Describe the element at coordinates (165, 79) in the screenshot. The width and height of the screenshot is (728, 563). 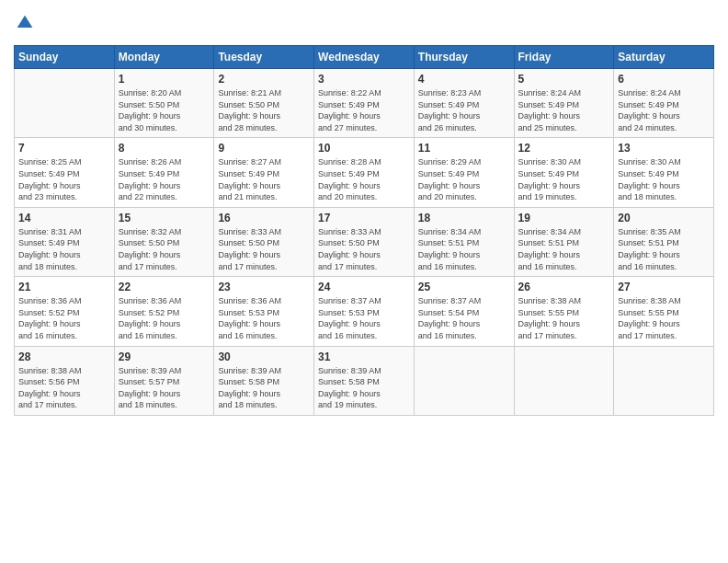
I see `day-number: 1` at that location.